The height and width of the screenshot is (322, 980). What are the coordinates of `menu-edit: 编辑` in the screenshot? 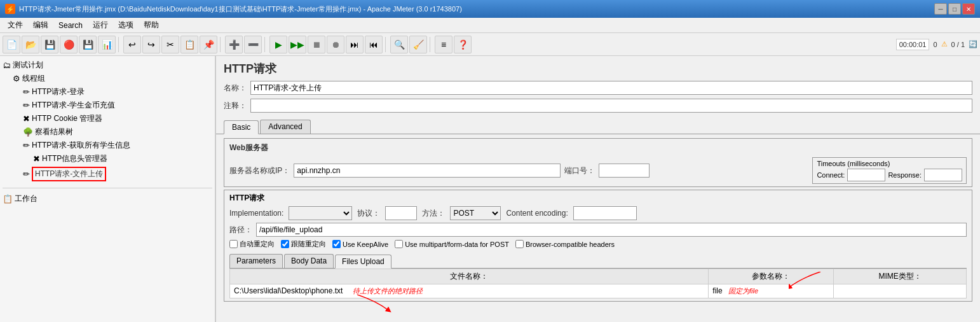 It's located at (41, 25).